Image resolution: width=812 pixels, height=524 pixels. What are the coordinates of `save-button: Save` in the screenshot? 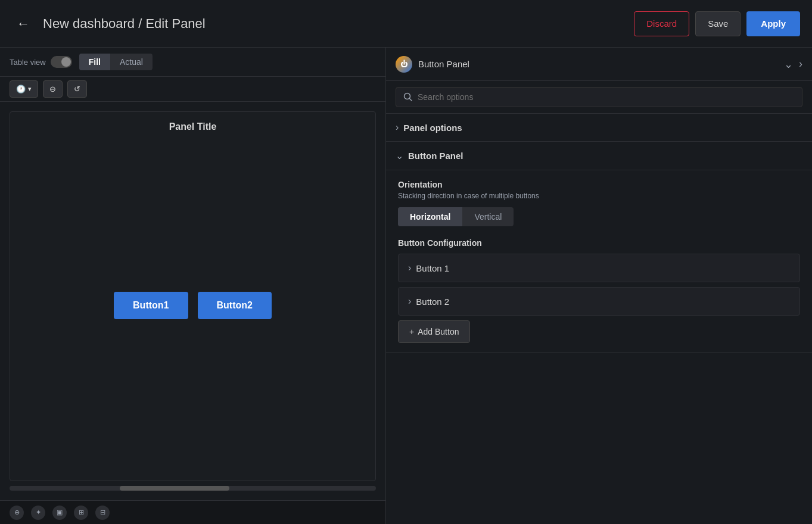 It's located at (718, 24).